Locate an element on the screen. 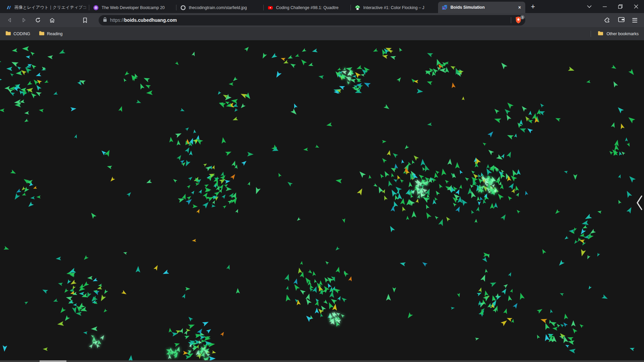  bookmarks-bar: CODING Reading Other bookmarks is located at coordinates (322, 34).